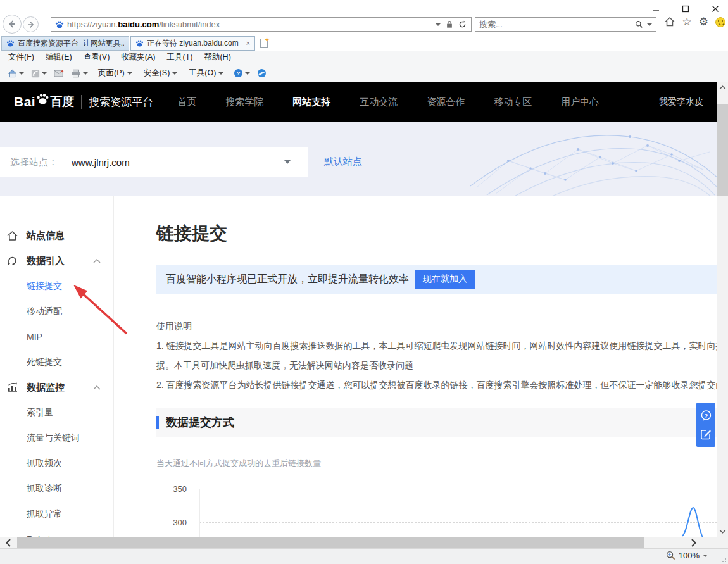 The image size is (728, 564). Describe the element at coordinates (244, 103) in the screenshot. I see `site-nav-item: 搜索学院` at that location.